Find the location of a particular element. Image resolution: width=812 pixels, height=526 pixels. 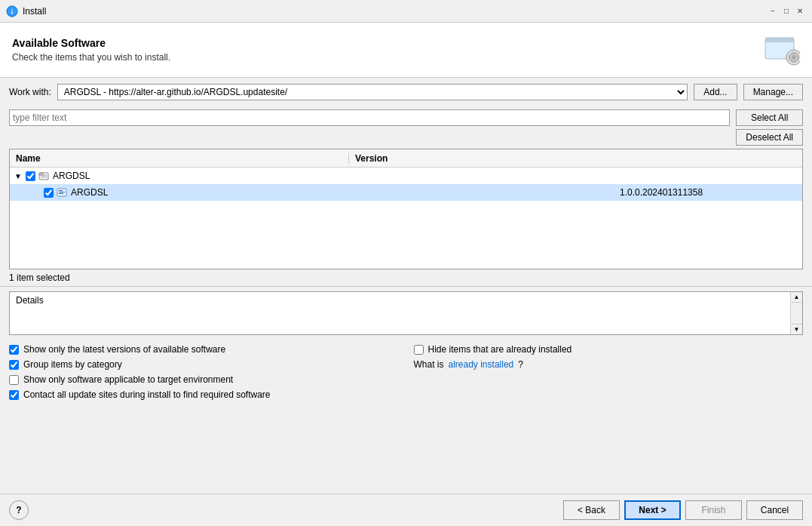

already-installed-suffix: ? is located at coordinates (520, 365).